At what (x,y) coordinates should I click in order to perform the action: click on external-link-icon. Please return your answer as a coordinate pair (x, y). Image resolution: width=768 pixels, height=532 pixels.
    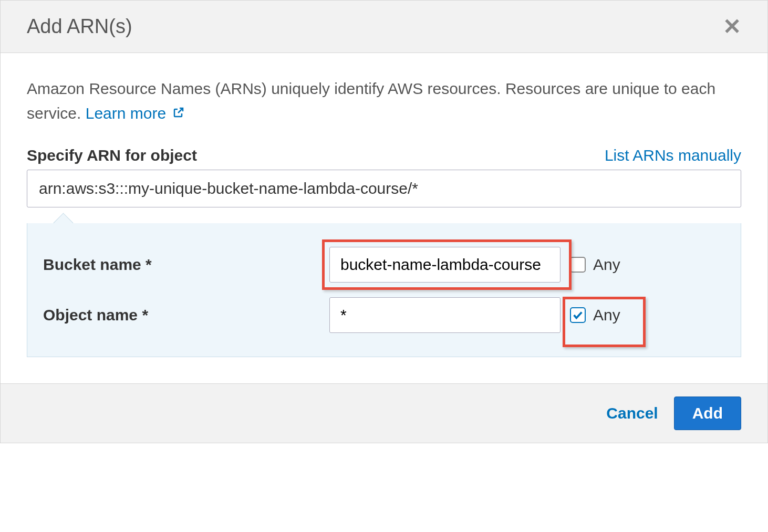
    Looking at the image, I should click on (179, 113).